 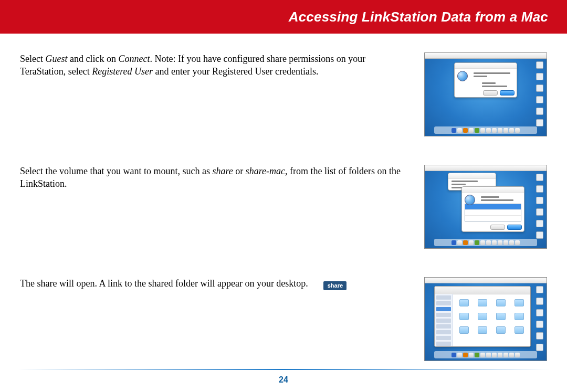 What do you see at coordinates (223, 171) in the screenshot?
I see `text-emphasis: share` at bounding box center [223, 171].